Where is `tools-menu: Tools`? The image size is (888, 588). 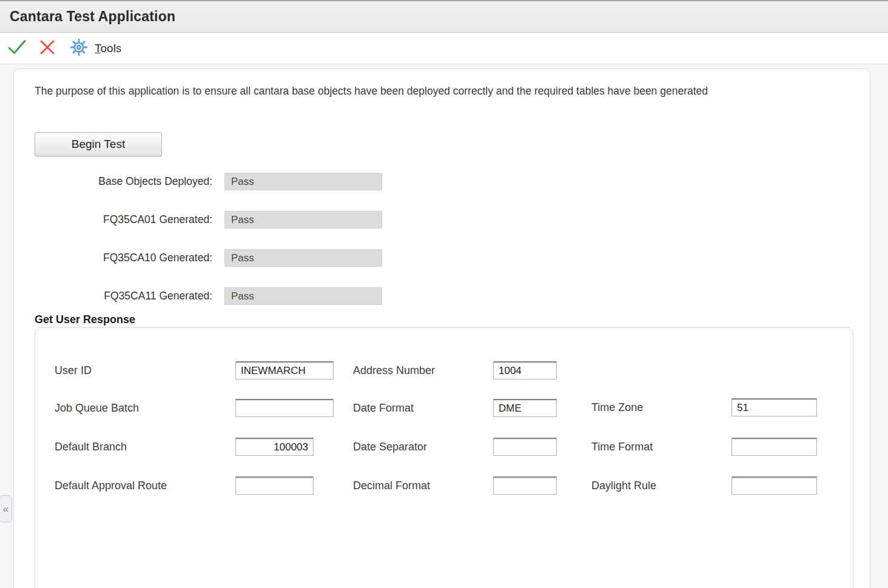 tools-menu: Tools is located at coordinates (95, 48).